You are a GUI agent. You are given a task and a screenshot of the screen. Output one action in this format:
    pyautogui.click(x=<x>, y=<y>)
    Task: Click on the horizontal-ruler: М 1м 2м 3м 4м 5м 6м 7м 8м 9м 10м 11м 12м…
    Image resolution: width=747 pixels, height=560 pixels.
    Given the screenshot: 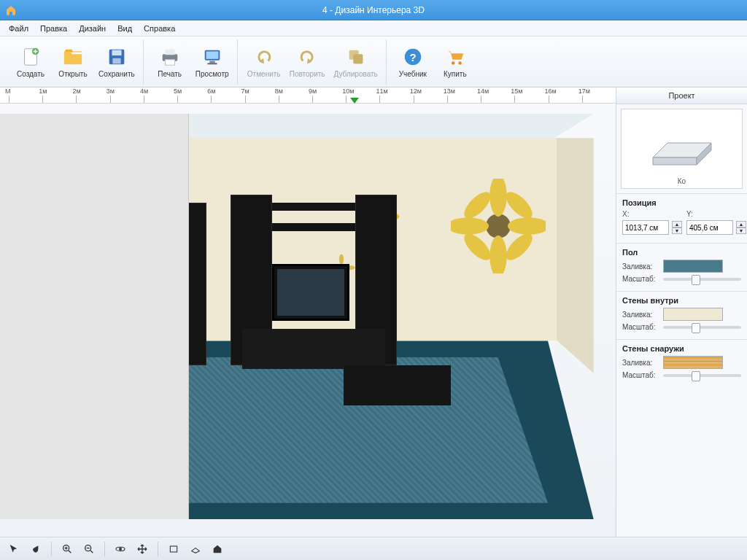 What is the action you would take?
    pyautogui.click(x=308, y=96)
    